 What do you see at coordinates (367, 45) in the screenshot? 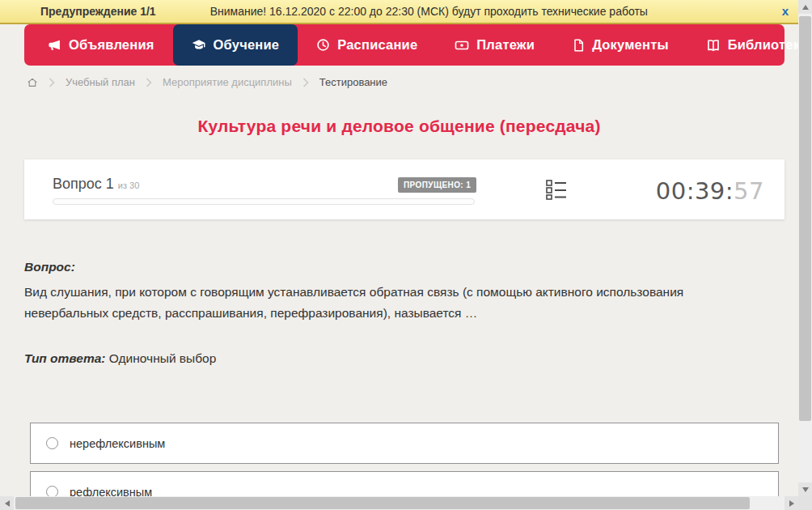
I see `nav-item-schedule: Расписание` at bounding box center [367, 45].